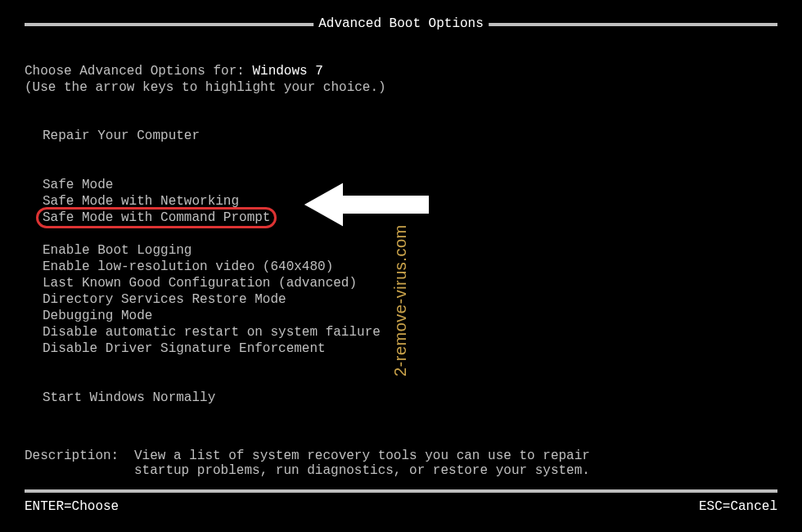 The height and width of the screenshot is (532, 802). I want to click on menu-item-safe-mode: Safe Mode, so click(78, 185).